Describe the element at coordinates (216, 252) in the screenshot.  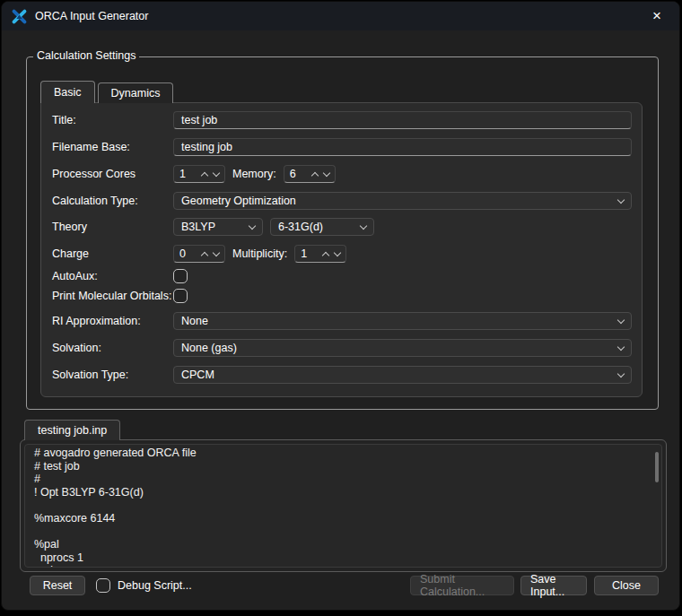
I see `charge-spin-down-icon` at that location.